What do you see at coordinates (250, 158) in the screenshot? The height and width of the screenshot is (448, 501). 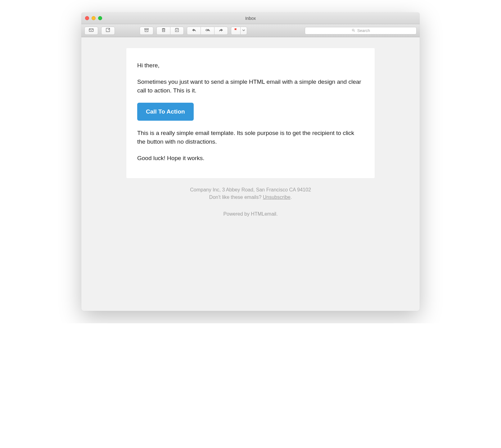 I see `email-closing: Good luck! Hope it works.` at bounding box center [250, 158].